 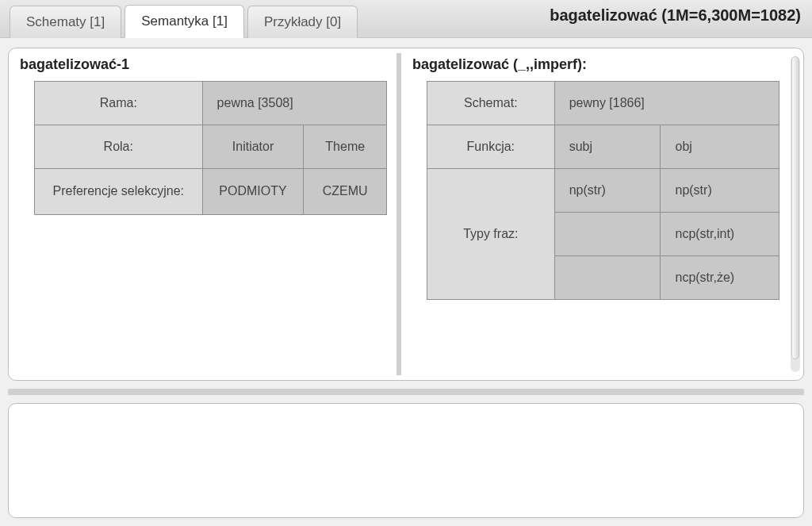 What do you see at coordinates (303, 22) in the screenshot?
I see `tab-przyklady: Przykłady [0]` at bounding box center [303, 22].